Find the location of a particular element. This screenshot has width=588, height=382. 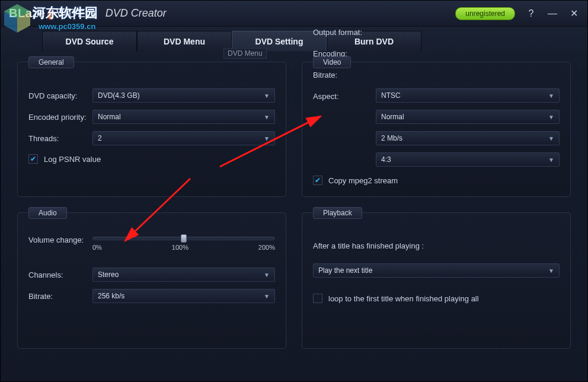

checkbox-loop is located at coordinates (318, 298).